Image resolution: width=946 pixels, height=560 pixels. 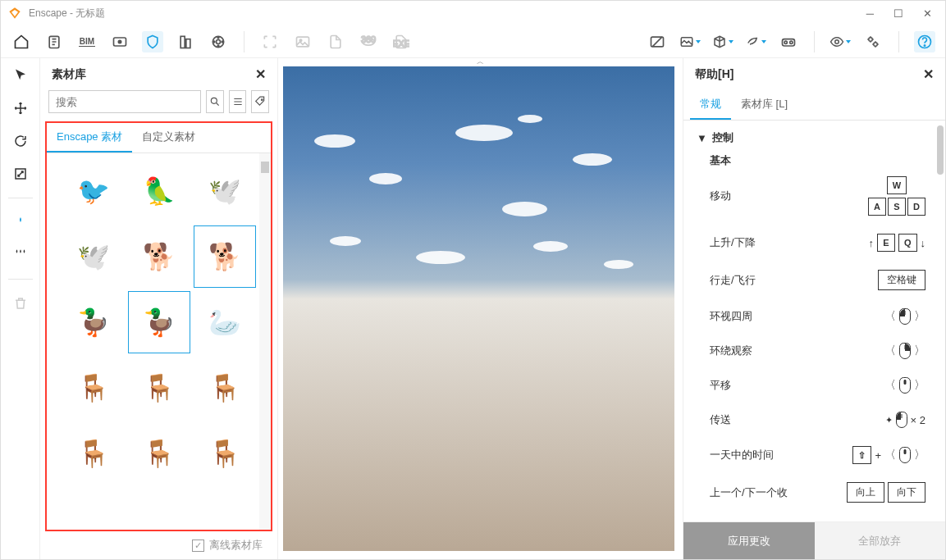 I want to click on asset-item-chair-01: 🪑, so click(x=94, y=388).